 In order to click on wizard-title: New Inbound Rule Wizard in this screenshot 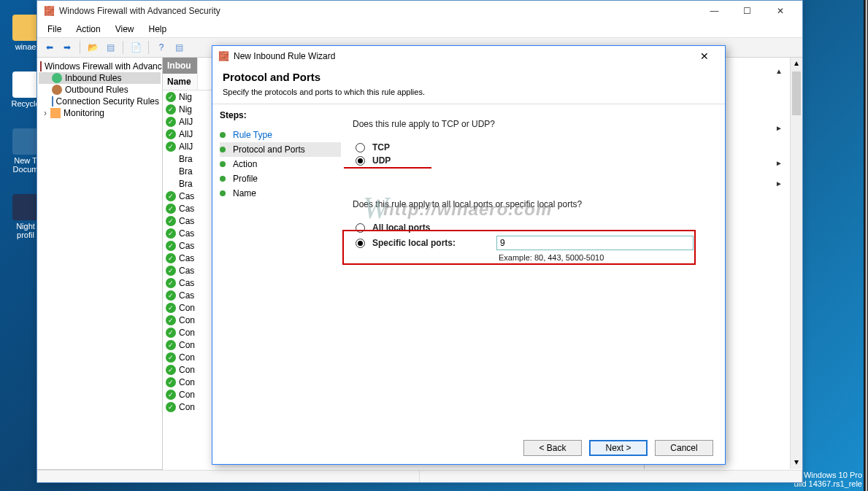, I will do `click(461, 56)`.